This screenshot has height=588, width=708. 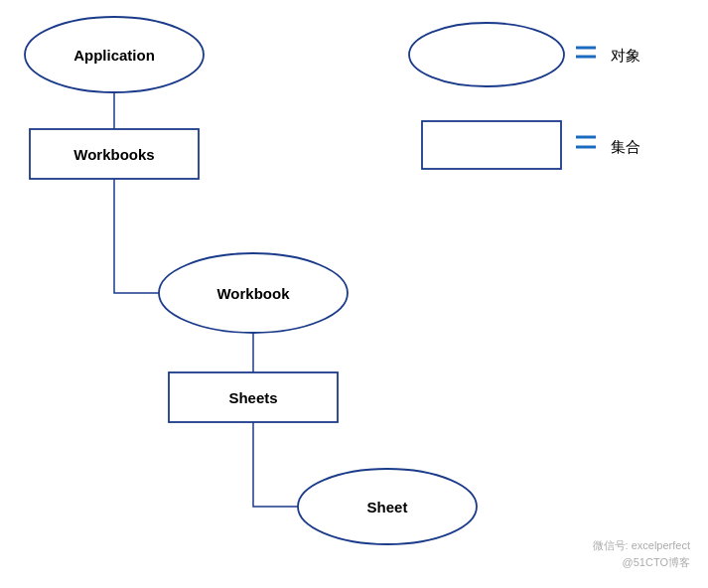 What do you see at coordinates (641, 554) in the screenshot?
I see `watermark: 微信号: excelperfect @51CTO博客` at bounding box center [641, 554].